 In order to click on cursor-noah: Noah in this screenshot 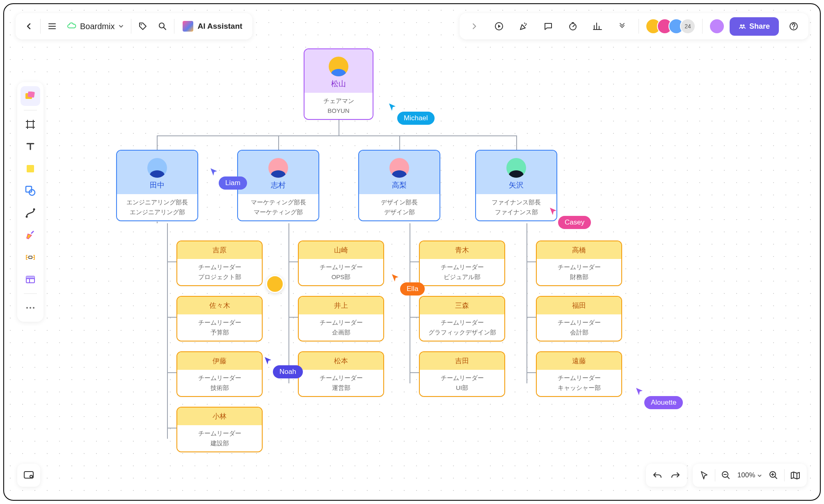, I will do `click(288, 372)`.